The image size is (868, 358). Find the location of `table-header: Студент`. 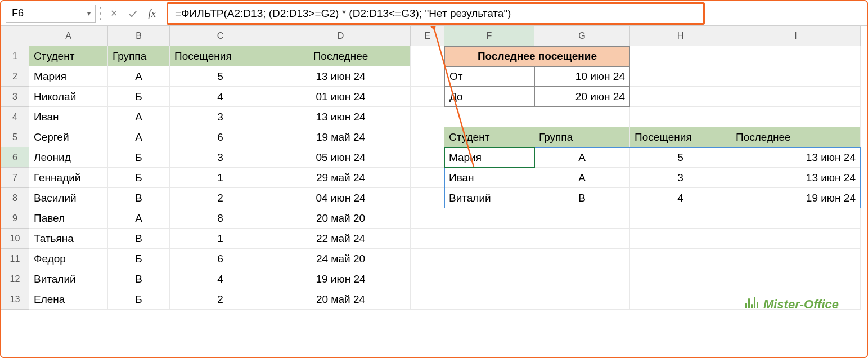

table-header: Студент is located at coordinates (69, 56).